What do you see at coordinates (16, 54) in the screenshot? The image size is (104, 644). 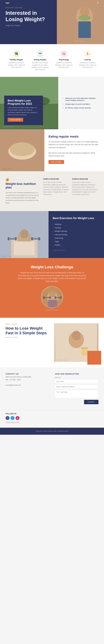 I see `healthy-weight-icon: 🥦` at bounding box center [16, 54].